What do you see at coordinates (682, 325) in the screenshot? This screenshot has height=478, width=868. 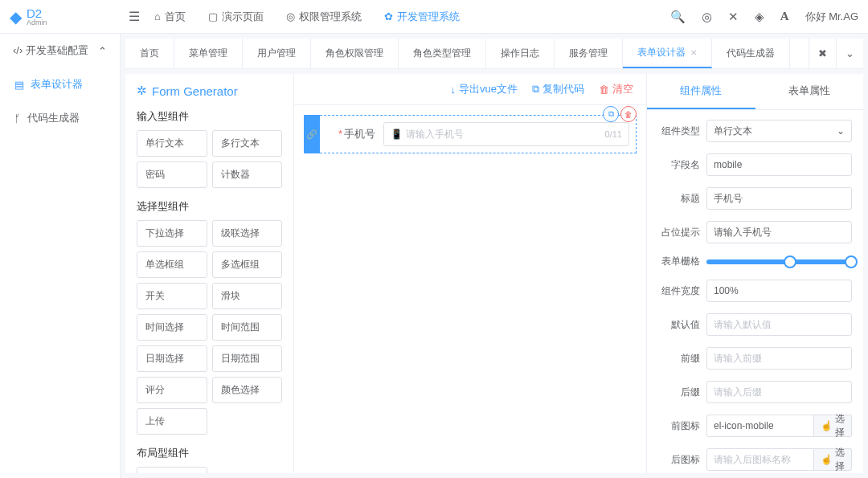 I see `label-default: 默认值` at bounding box center [682, 325].